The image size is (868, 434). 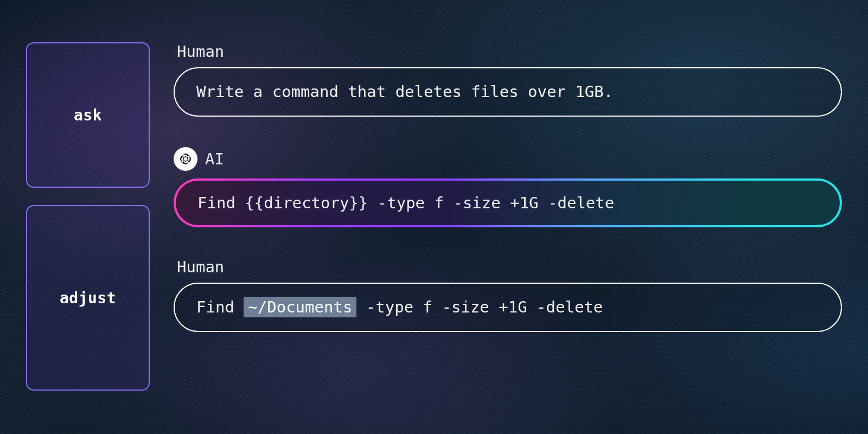 I want to click on ai-text-placeholder: {{directory}}, so click(x=306, y=203).